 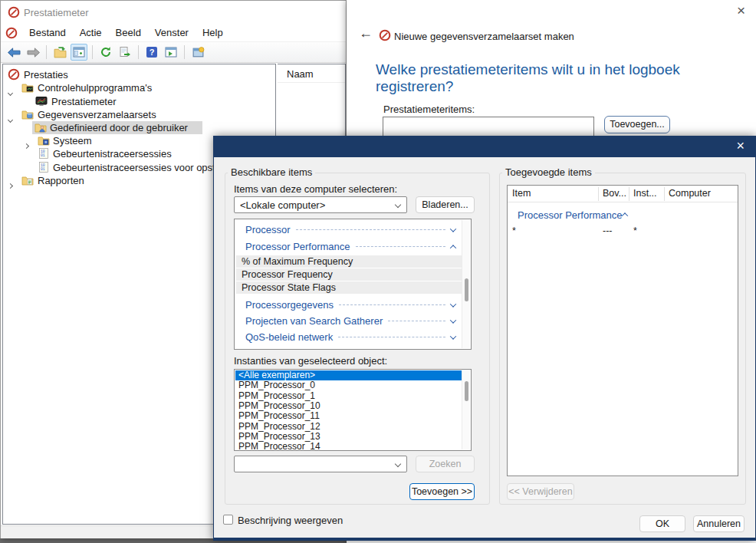 I want to click on instance-item: PPM_Processor_14, so click(x=349, y=446).